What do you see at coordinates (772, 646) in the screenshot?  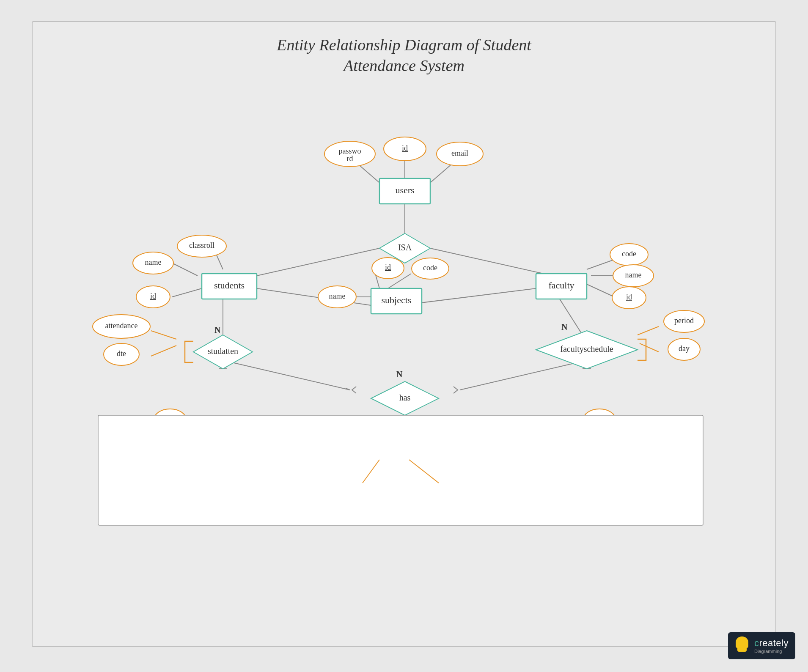 I see `logo-text-area: creately Diagramming` at bounding box center [772, 646].